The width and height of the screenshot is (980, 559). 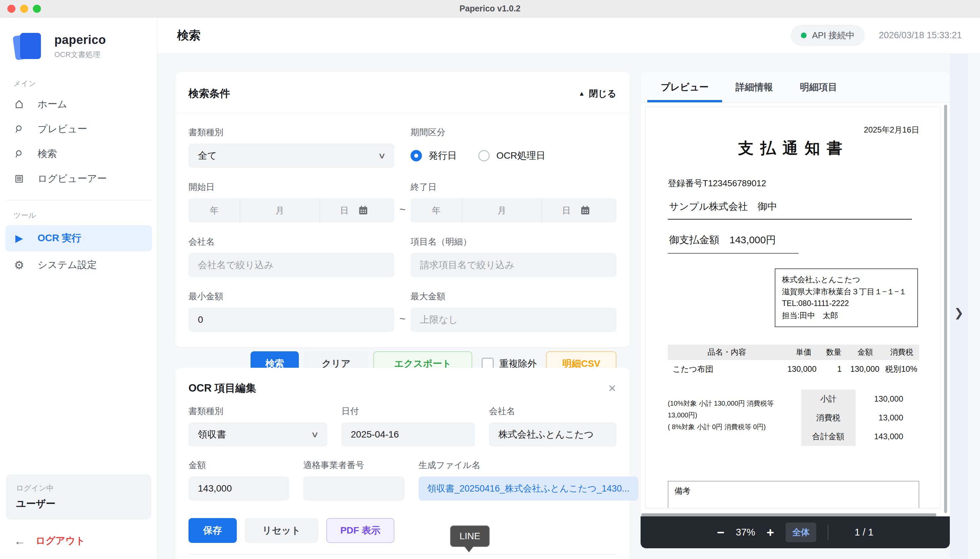 What do you see at coordinates (790, 210) in the screenshot?
I see `doc-recipient: サンプル株式会社 御中` at bounding box center [790, 210].